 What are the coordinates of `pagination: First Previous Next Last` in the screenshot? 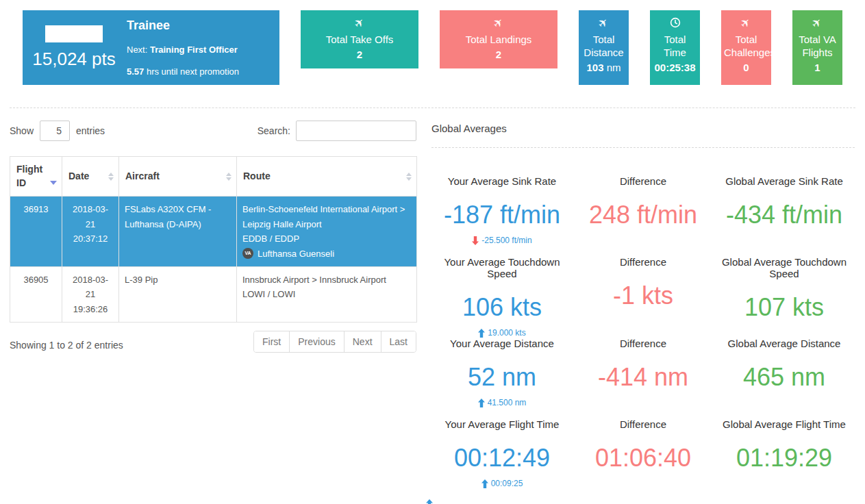 It's located at (335, 342).